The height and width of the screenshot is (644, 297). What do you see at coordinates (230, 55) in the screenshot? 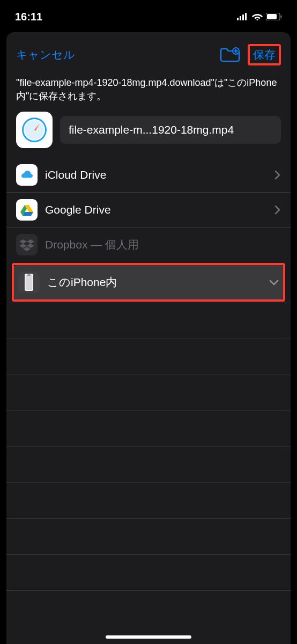
I see `new-folder-icon` at bounding box center [230, 55].